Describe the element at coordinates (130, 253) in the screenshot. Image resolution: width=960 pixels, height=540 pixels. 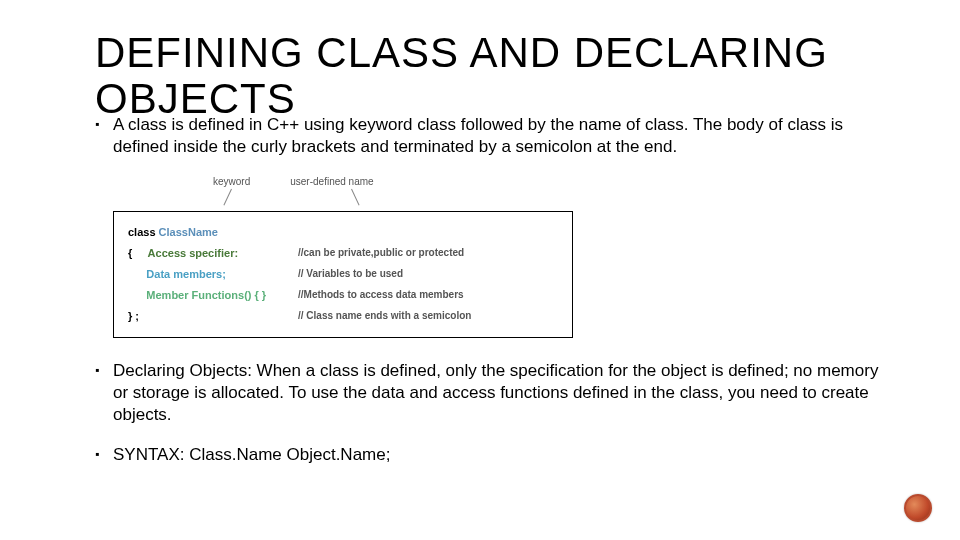
I see `code-brace-open: {` at that location.